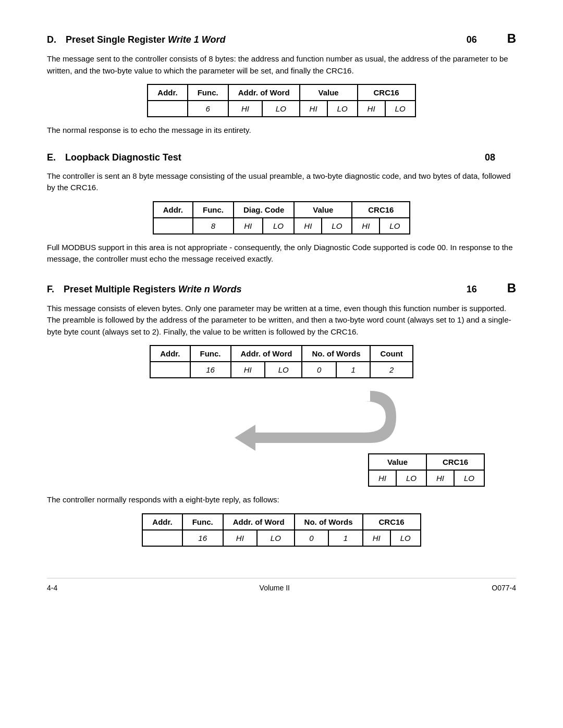 The width and height of the screenshot is (563, 728). I want to click on section-e-para2: Full MODBUS support in this area is not …, so click(282, 253).